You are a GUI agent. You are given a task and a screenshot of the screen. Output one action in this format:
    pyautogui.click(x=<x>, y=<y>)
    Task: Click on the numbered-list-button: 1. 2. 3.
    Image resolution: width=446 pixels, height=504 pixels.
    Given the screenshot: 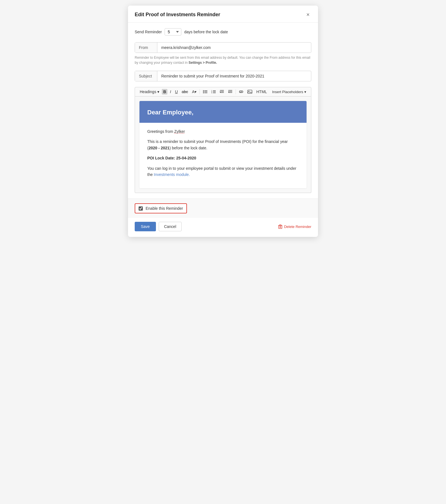 What is the action you would take?
    pyautogui.click(x=213, y=92)
    